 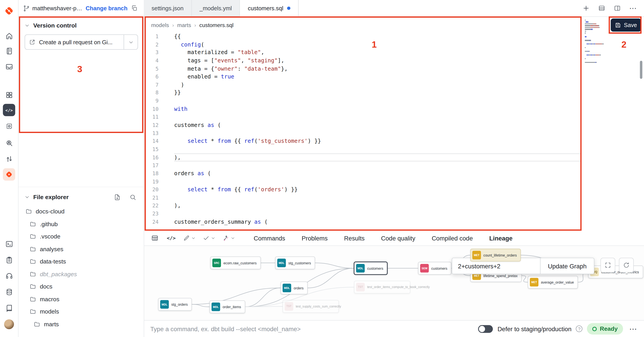 I want to click on update-graph-button: Update Graph, so click(x=567, y=266).